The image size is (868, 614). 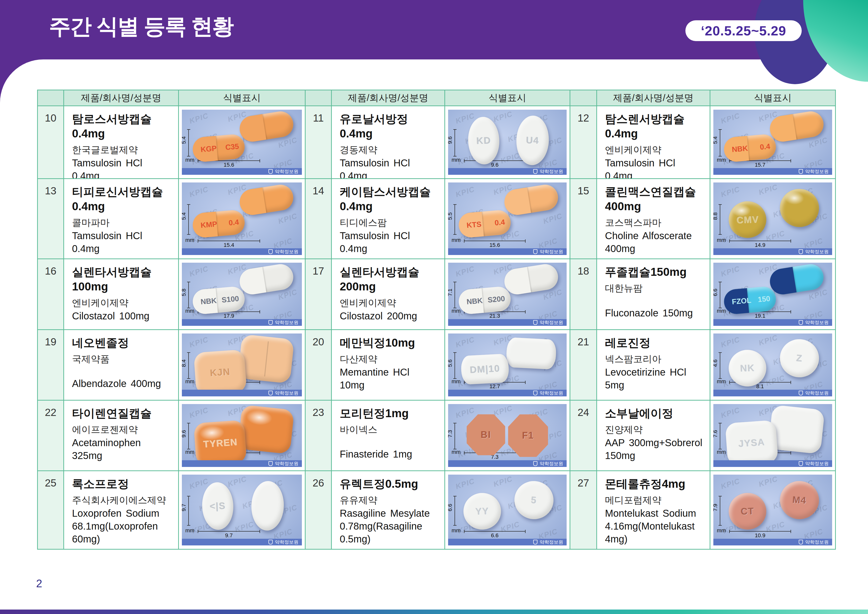 I want to click on col-header-product: 제품/회사명/성분명, so click(x=389, y=98).